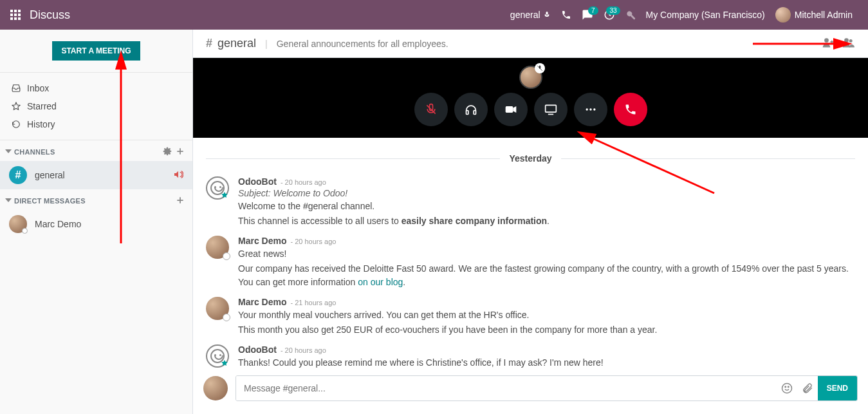 This screenshot has height=414, width=868. What do you see at coordinates (593, 10) in the screenshot?
I see `messages-badge: 7` at bounding box center [593, 10].